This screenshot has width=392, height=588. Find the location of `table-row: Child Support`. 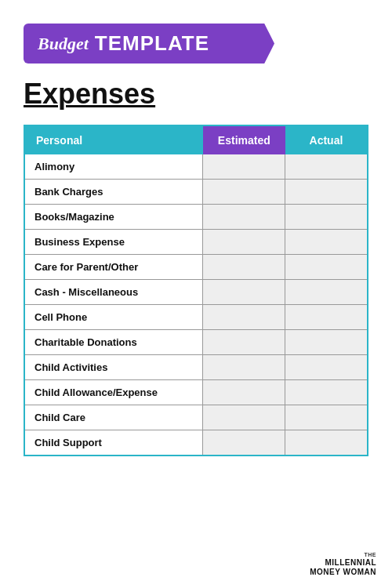

table-row: Child Support is located at coordinates (196, 444).